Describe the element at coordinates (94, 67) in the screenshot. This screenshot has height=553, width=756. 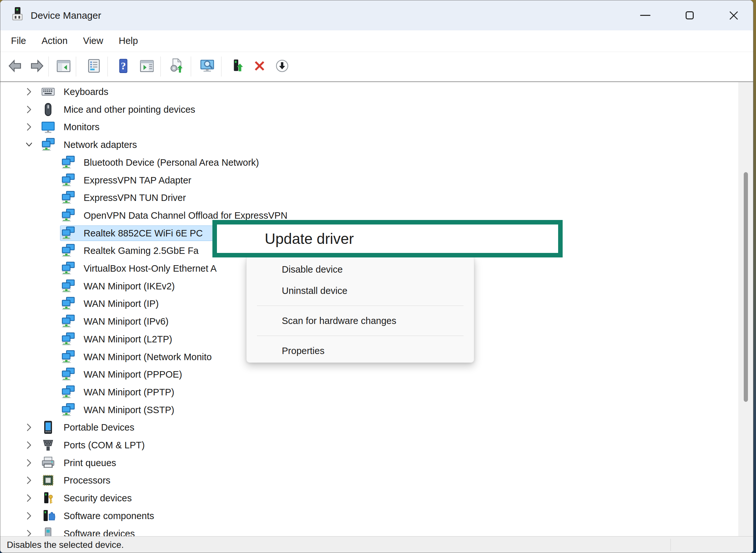
I see `properties-button` at that location.